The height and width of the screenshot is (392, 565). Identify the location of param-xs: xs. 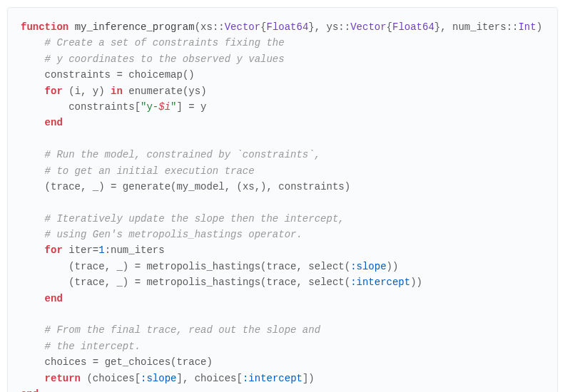
(207, 27).